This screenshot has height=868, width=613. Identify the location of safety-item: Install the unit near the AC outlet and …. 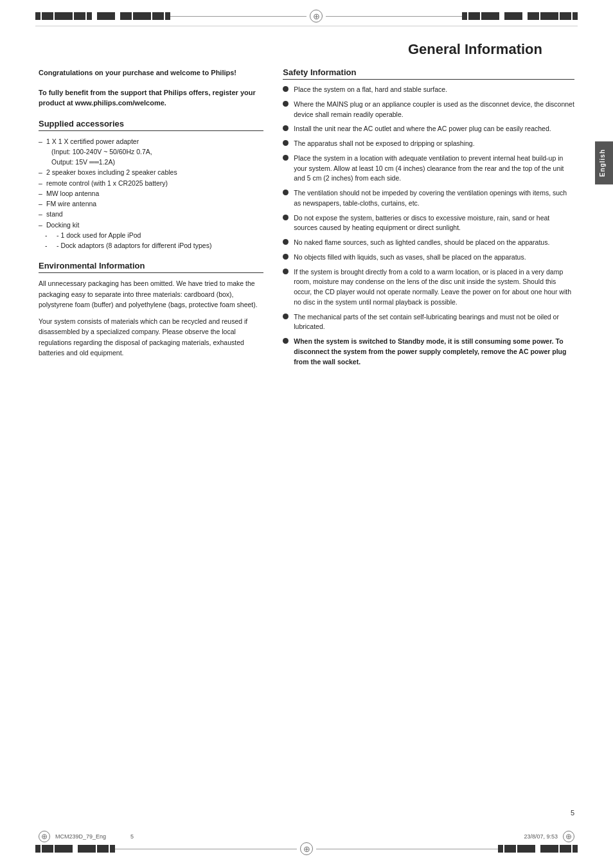
(429, 129).